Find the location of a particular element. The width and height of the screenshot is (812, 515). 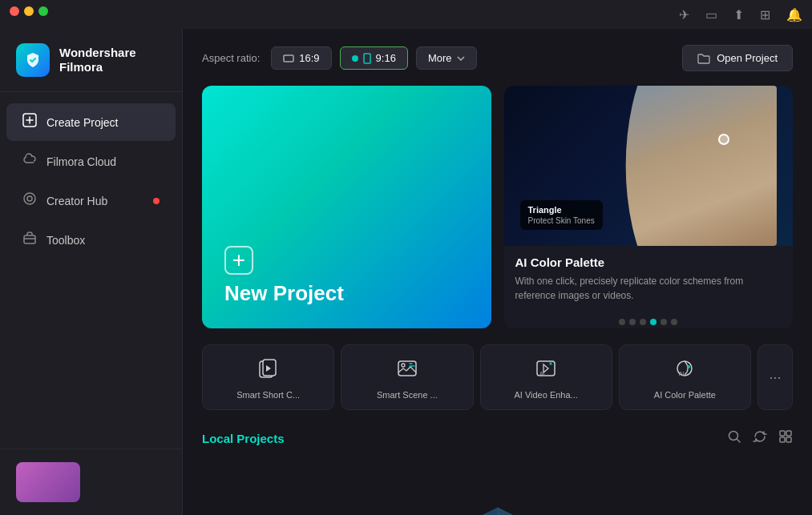

chat-icon: ▭ is located at coordinates (712, 14).